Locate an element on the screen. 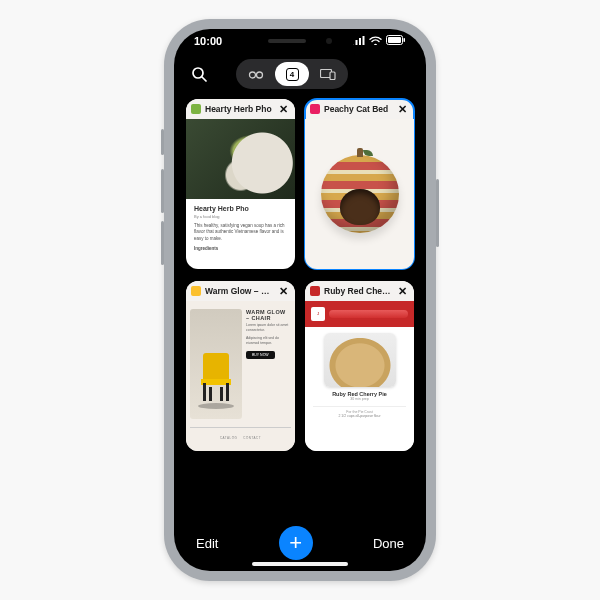  tab-header: Hearty Herb Pho ✕ is located at coordinates (240, 109).